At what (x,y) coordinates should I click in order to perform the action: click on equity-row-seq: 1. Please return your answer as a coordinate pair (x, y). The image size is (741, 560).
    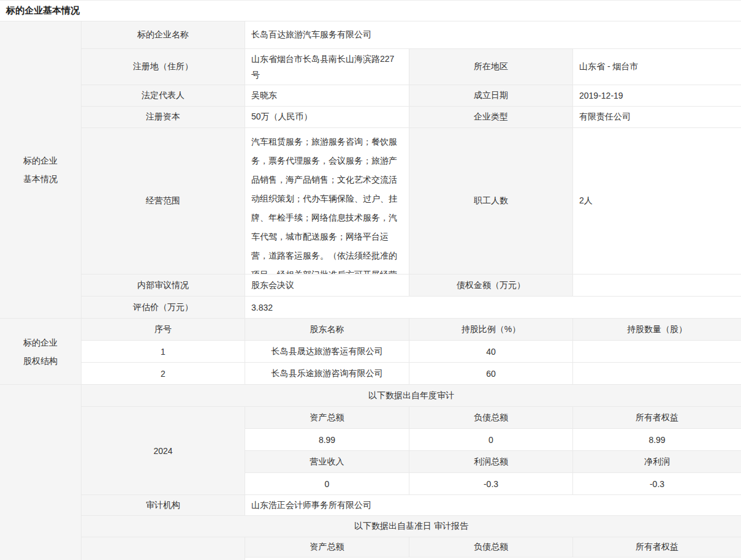
    Looking at the image, I should click on (163, 352).